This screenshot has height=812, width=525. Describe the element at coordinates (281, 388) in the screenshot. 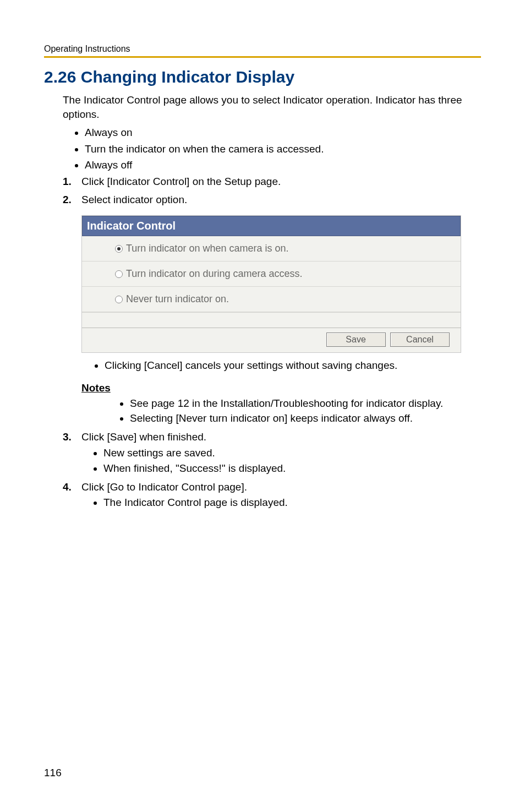

I see `notes-heading: Notes` at that location.